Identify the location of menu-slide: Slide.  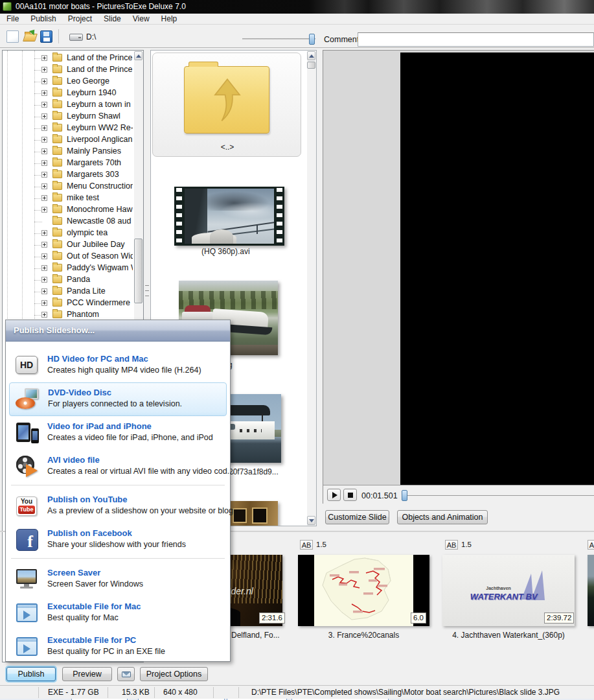
(113, 19).